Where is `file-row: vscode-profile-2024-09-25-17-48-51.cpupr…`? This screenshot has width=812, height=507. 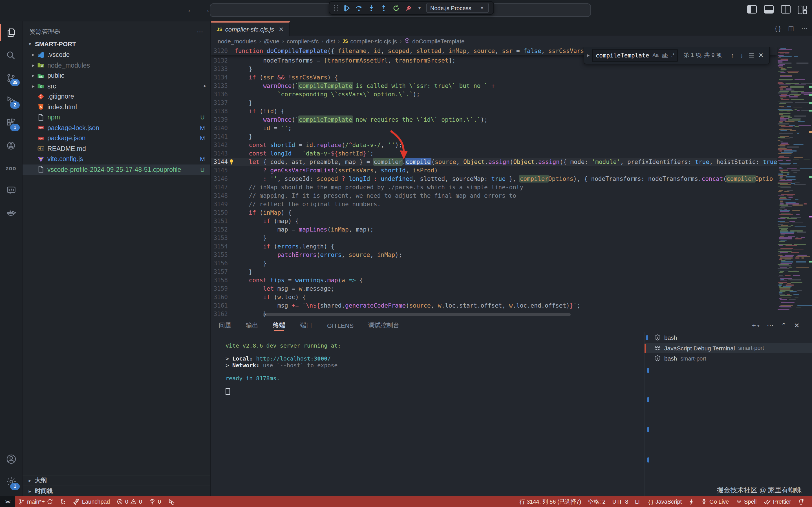
file-row: vscode-profile-2024-09-25-17-48-51.cpupr… is located at coordinates (116, 170).